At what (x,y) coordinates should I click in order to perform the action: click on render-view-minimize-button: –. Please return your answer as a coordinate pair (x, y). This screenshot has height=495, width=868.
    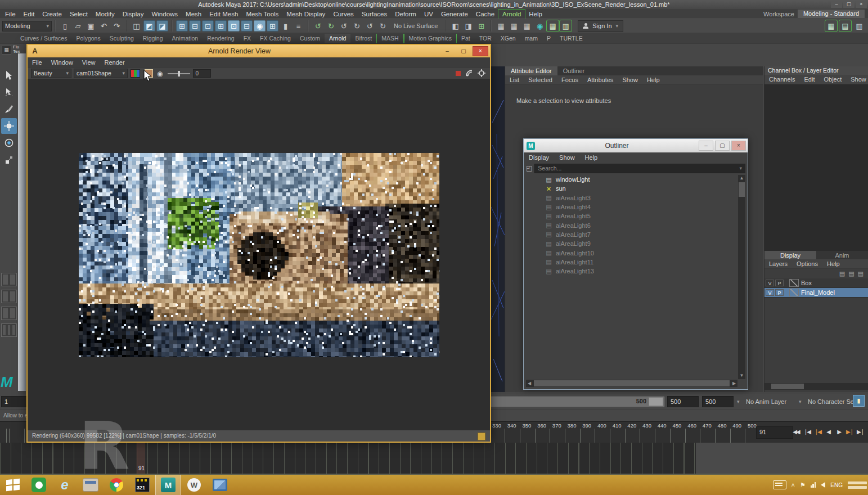
    Looking at the image, I should click on (447, 51).